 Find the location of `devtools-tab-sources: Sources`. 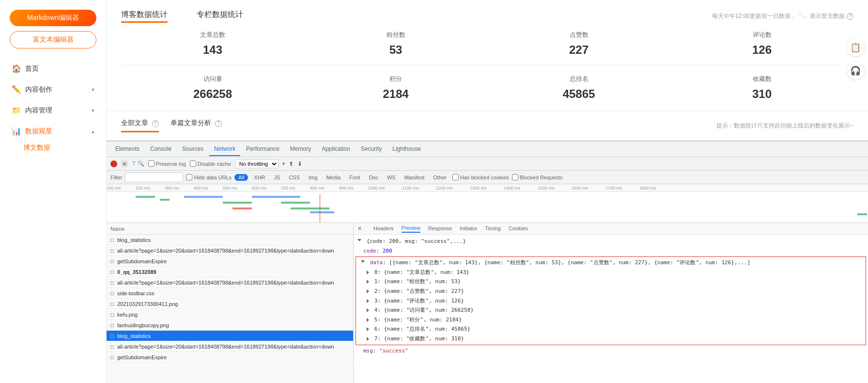

devtools-tab-sources: Sources is located at coordinates (193, 149).